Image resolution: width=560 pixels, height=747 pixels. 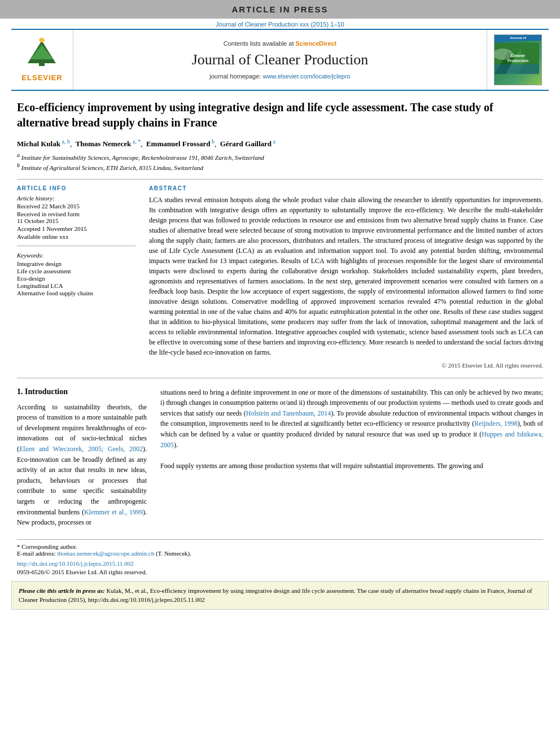 I want to click on affiliation-2: b Institute of Agricultural Sciences, ET…, so click(x=280, y=167).